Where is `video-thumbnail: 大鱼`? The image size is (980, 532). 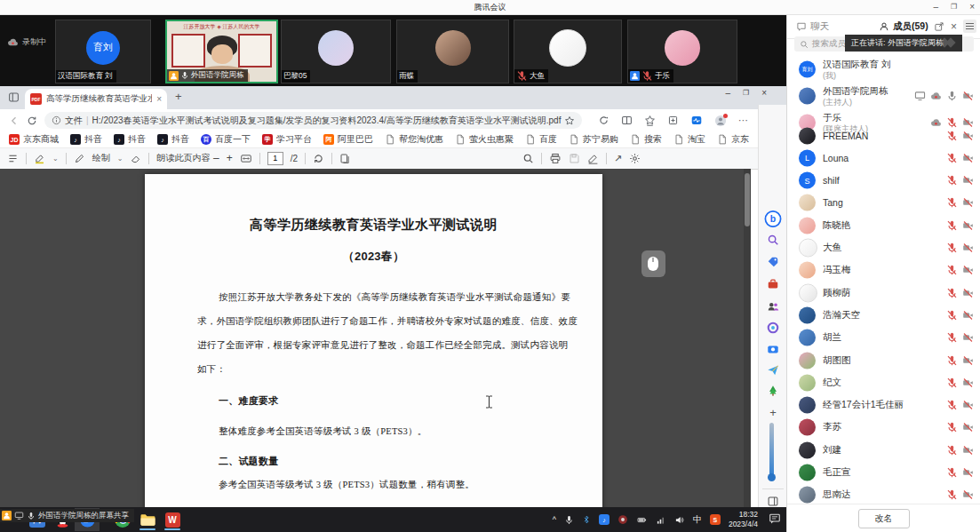 video-thumbnail: 大鱼 is located at coordinates (568, 52).